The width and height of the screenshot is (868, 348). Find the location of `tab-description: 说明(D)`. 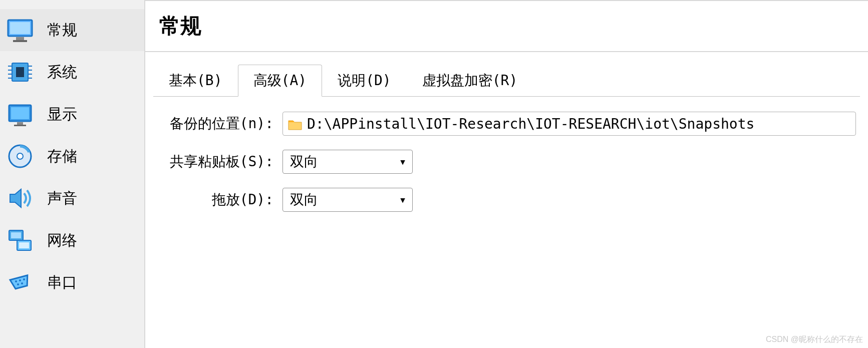

tab-description: 说明(D) is located at coordinates (365, 81).